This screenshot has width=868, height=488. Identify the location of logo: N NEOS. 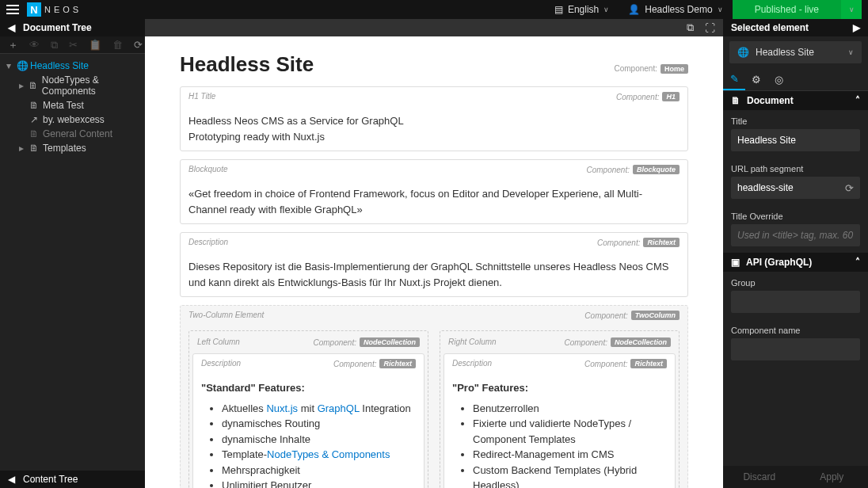
(54, 10).